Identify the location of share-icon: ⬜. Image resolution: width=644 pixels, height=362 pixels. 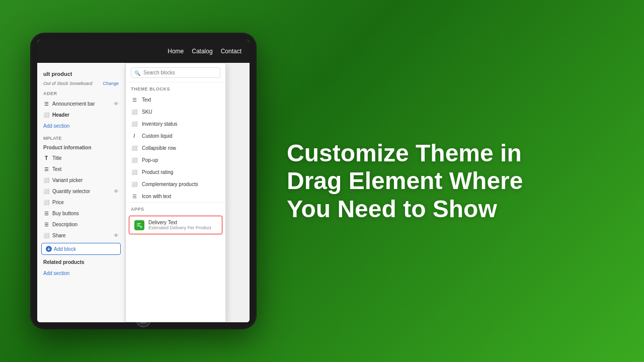
(46, 235).